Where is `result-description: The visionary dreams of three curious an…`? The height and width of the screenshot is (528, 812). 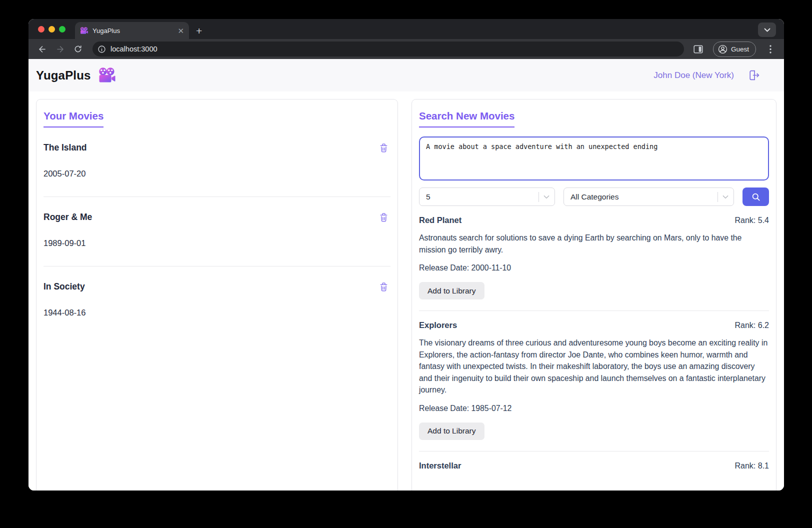
result-description: The visionary dreams of three curious an… is located at coordinates (594, 366).